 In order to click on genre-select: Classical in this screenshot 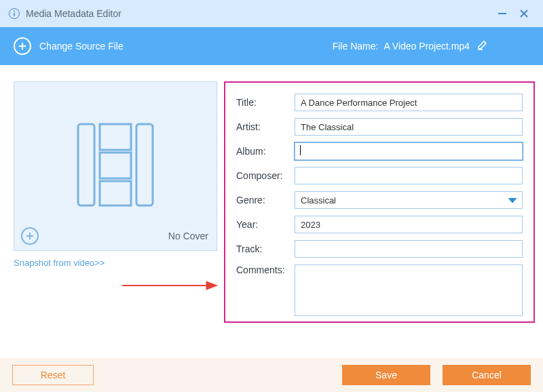, I will do `click(409, 200)`.